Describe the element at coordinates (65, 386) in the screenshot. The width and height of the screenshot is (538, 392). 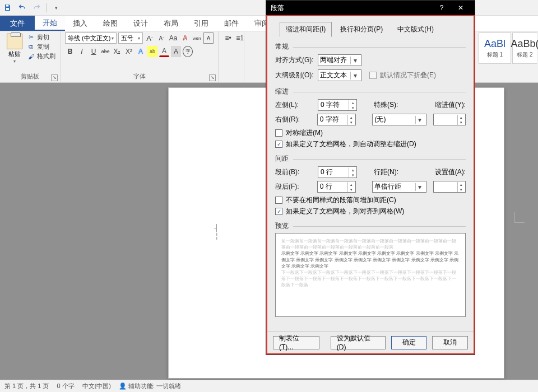
I see `status-words: 0 个字` at that location.